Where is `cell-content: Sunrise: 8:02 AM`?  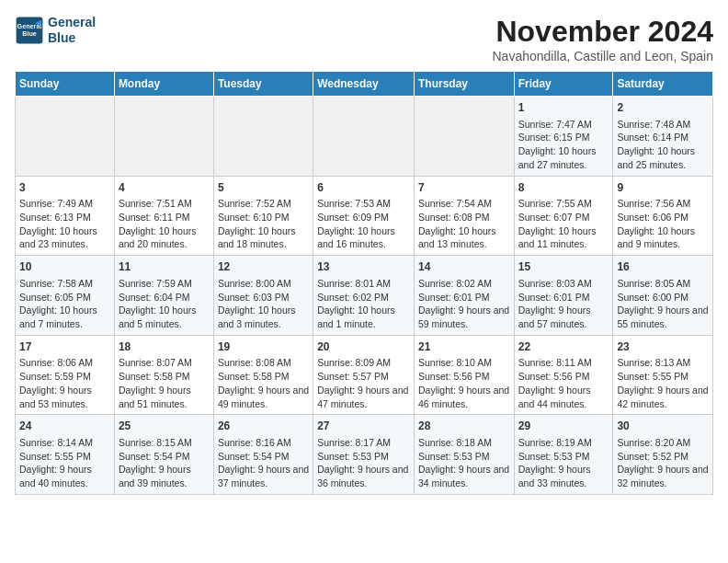
cell-content: Sunrise: 8:02 AM is located at coordinates (464, 283).